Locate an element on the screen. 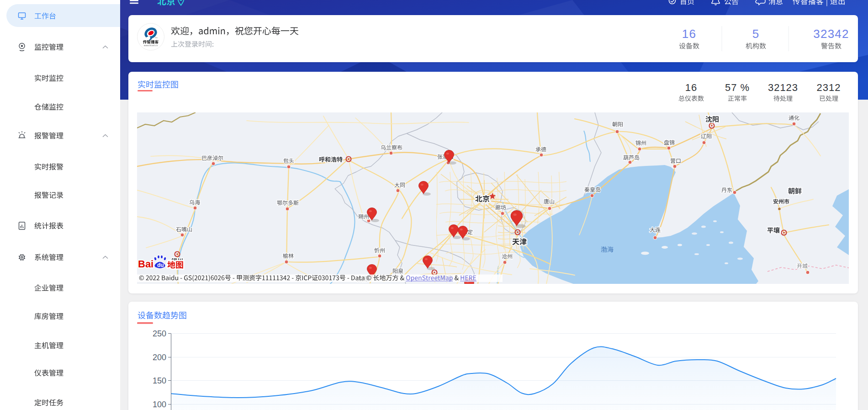 The image size is (868, 410). svg-text: 32123 is located at coordinates (783, 88).